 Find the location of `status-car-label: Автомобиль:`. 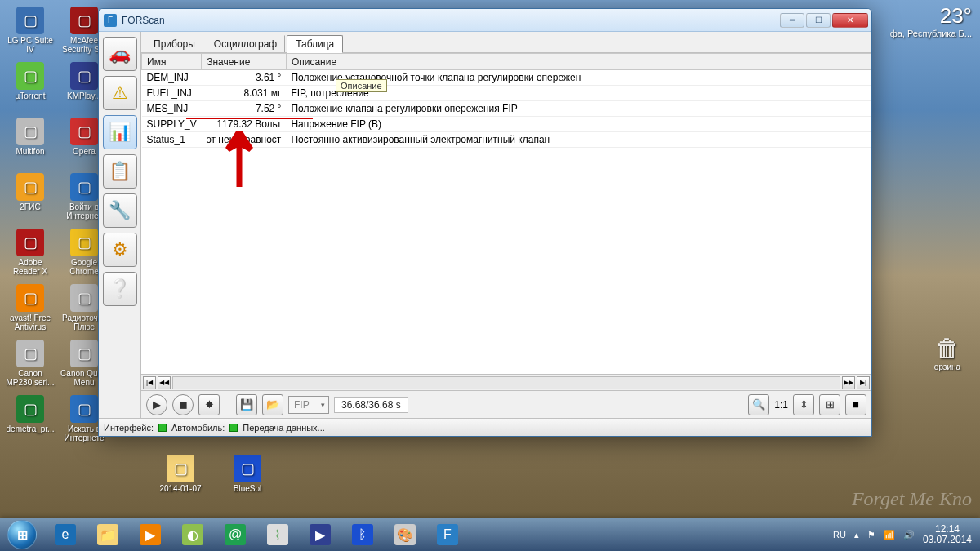

status-car-label: Автомобиль: is located at coordinates (198, 428).